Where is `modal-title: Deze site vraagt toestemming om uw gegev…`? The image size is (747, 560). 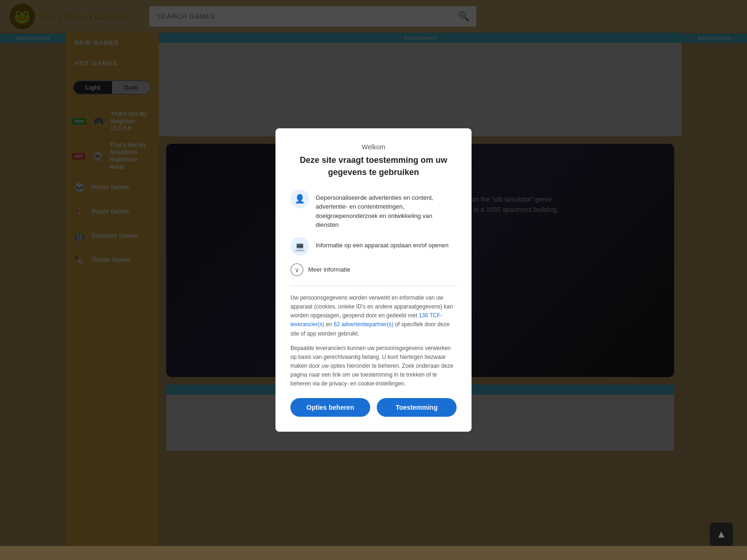
modal-title: Deze site vraagt toestemming om uw gegev… is located at coordinates (374, 166).